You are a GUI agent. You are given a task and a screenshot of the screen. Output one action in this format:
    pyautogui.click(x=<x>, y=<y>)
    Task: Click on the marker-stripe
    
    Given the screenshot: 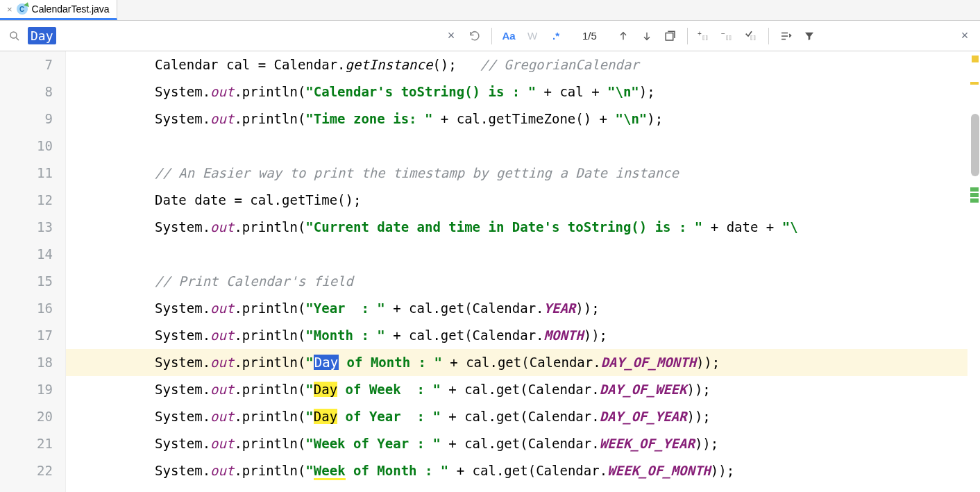 What is the action you would take?
    pyautogui.click(x=974, y=272)
    